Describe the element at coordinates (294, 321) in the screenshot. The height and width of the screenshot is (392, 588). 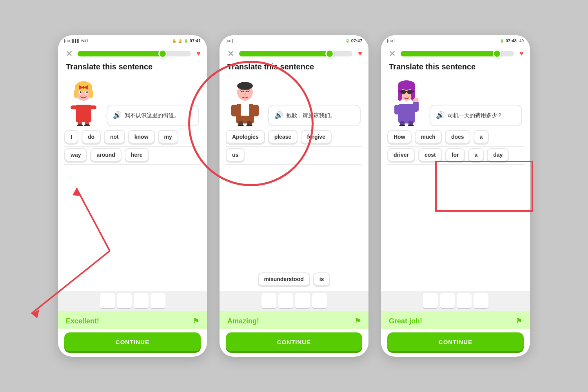
I see `feedback-text-2: Amazing! ⚑` at that location.